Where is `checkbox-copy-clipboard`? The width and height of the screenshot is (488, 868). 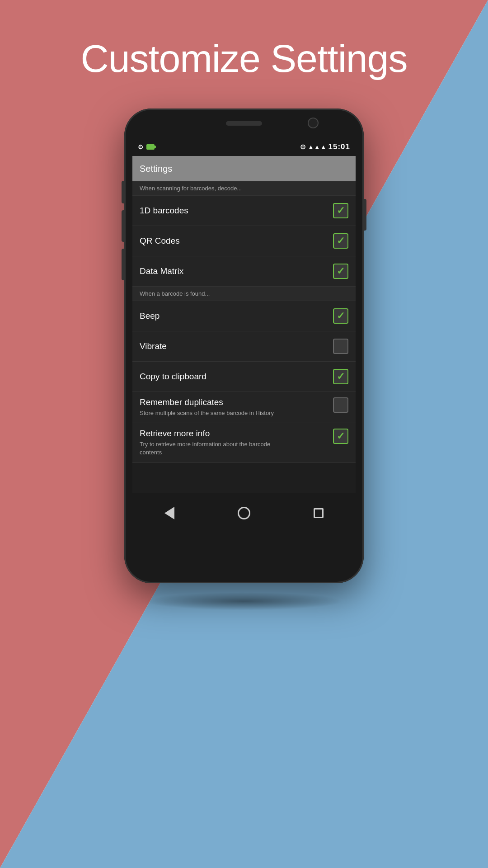
checkbox-copy-clipboard is located at coordinates (341, 377).